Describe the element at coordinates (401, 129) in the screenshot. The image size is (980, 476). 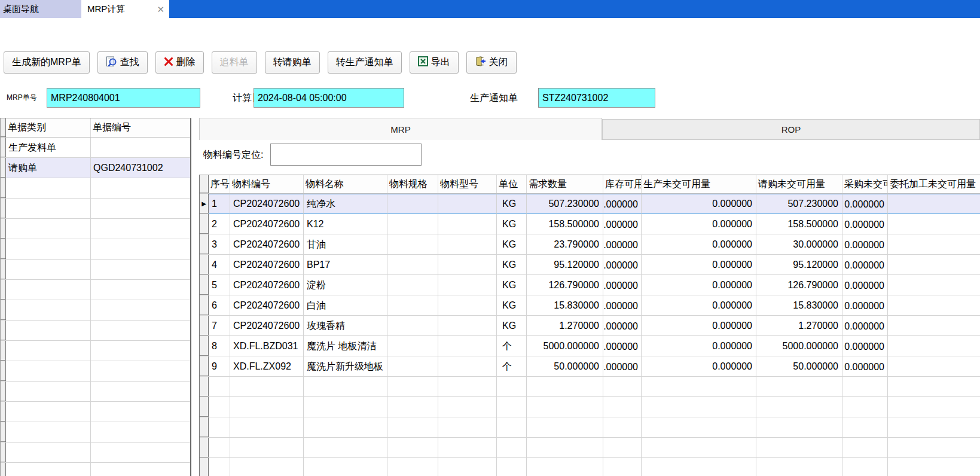
I see `subtab-mrp: MRP` at that location.